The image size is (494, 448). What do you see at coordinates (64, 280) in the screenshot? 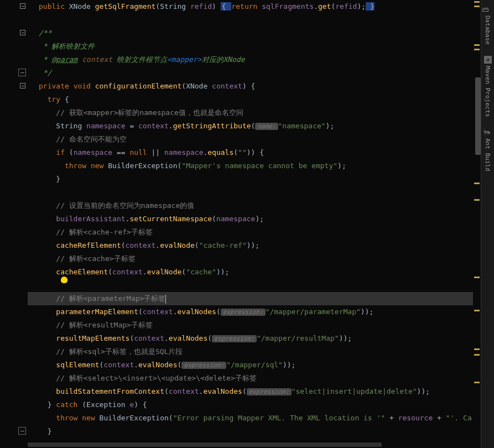
I see `intention-bulb-icon` at bounding box center [64, 280].